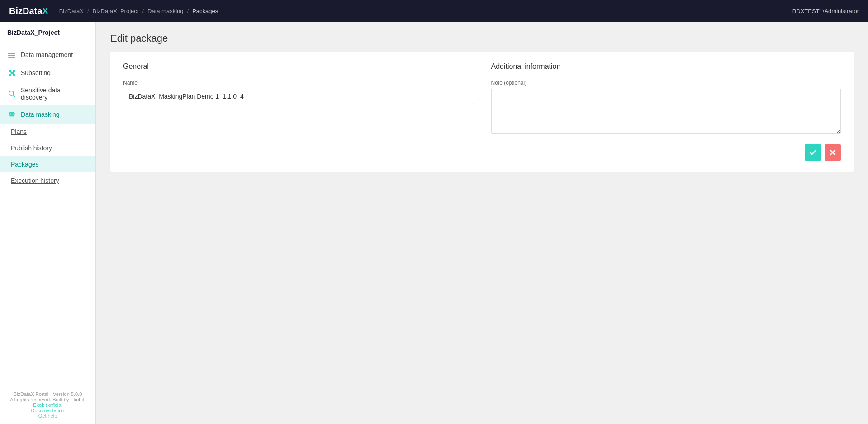  I want to click on confirm-button, so click(813, 152).